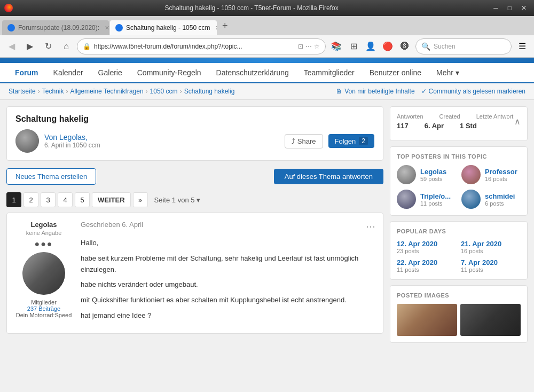  What do you see at coordinates (48, 46) in the screenshot?
I see `reload-button: ↻` at bounding box center [48, 46].